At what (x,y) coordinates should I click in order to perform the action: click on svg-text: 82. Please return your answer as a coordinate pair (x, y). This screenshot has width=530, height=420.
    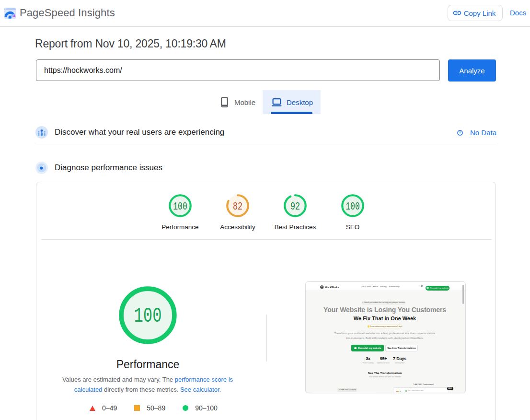
    Looking at the image, I should click on (238, 207).